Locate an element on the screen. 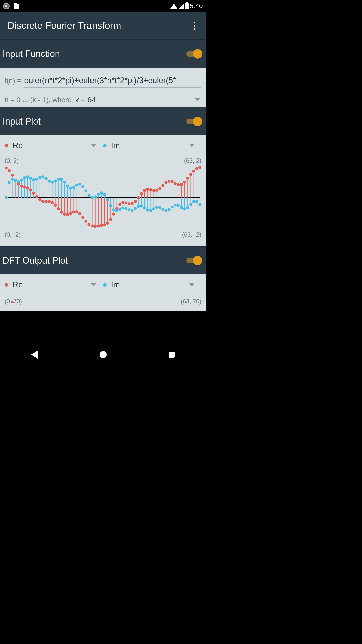 This screenshot has height=644, width=362. fn-expression-input is located at coordinates (113, 81).